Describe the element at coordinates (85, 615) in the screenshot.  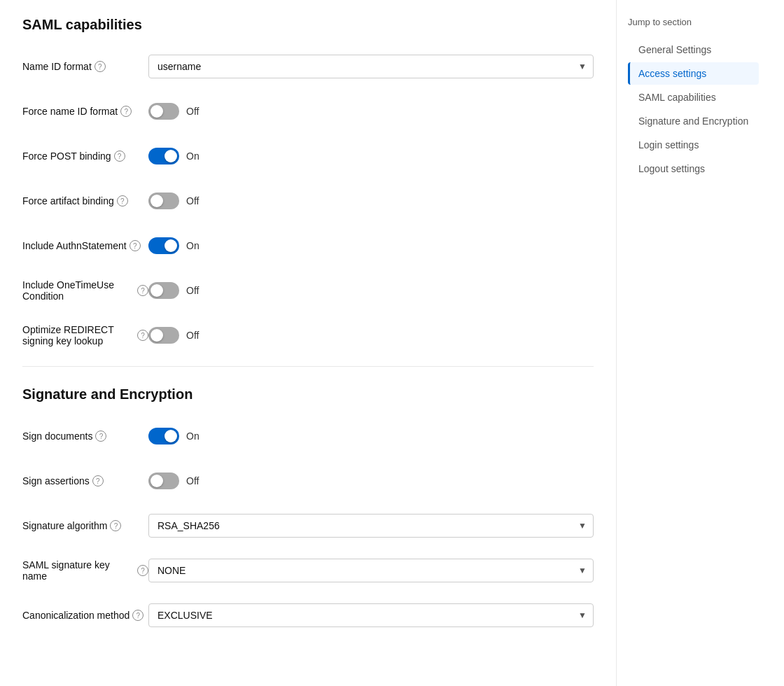
I see `label-canonicalization-method: Canonicalization method?` at that location.